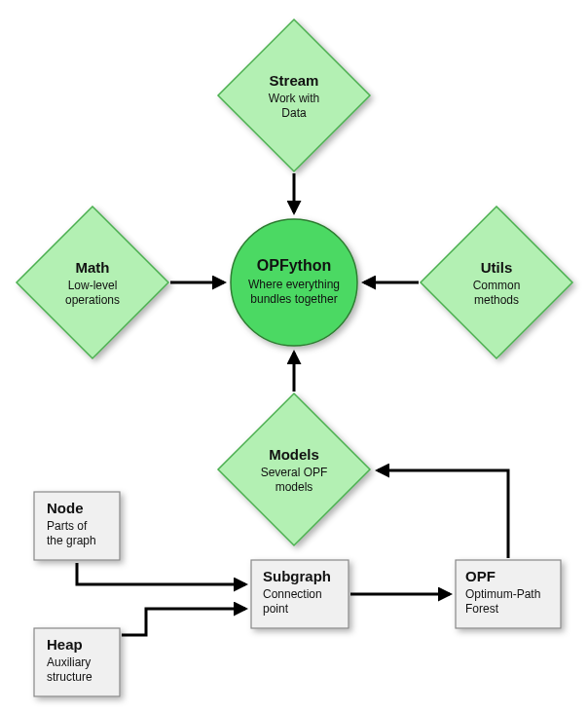 The image size is (588, 711). What do you see at coordinates (294, 487) in the screenshot?
I see `models-sub2: models` at bounding box center [294, 487].